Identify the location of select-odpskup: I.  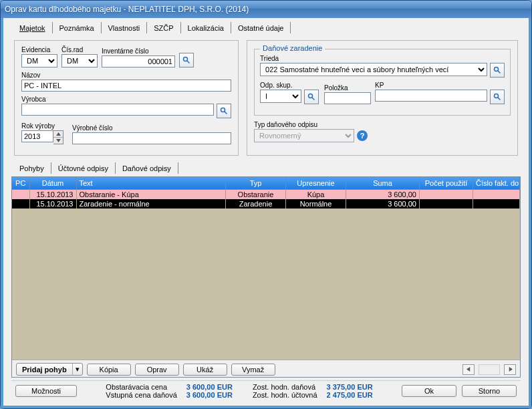
(281, 96).